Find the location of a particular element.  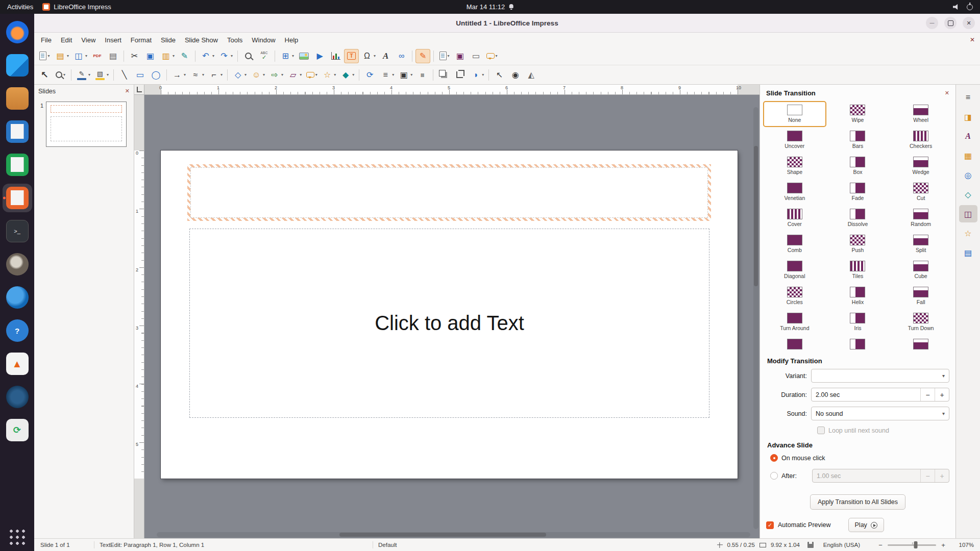

select-button: ↖ is located at coordinates (45, 75).